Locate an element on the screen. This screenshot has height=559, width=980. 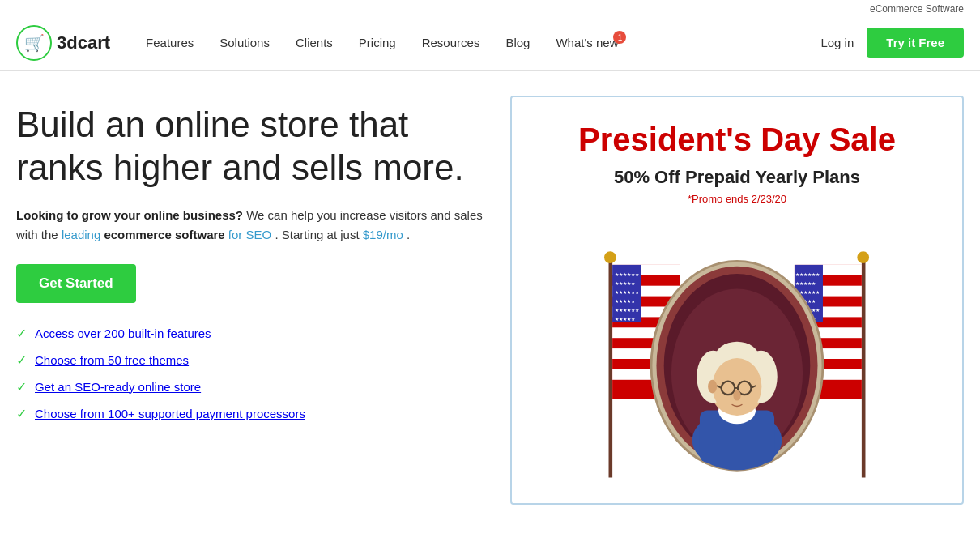
hero-seo-link: for SEO is located at coordinates (249, 235).